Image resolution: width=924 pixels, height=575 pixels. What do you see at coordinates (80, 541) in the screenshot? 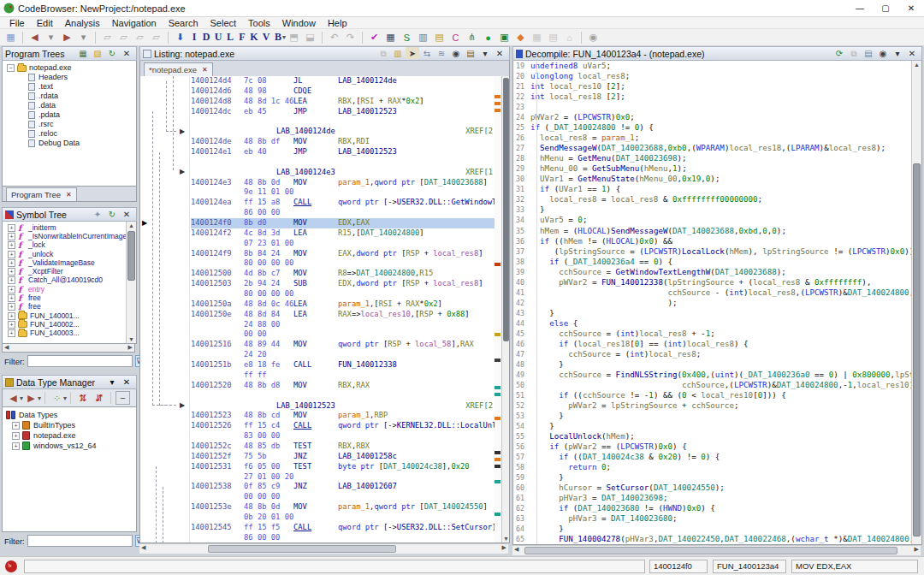
I see `dtm-filter-input` at bounding box center [80, 541].